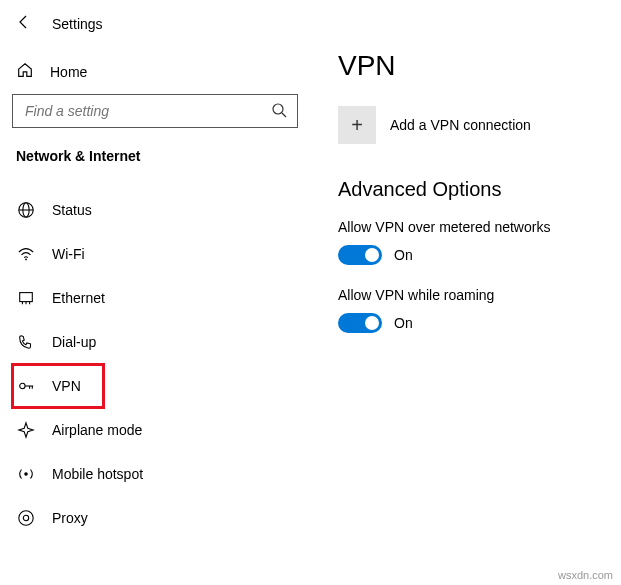  I want to click on vpn-icon, so click(26, 386).